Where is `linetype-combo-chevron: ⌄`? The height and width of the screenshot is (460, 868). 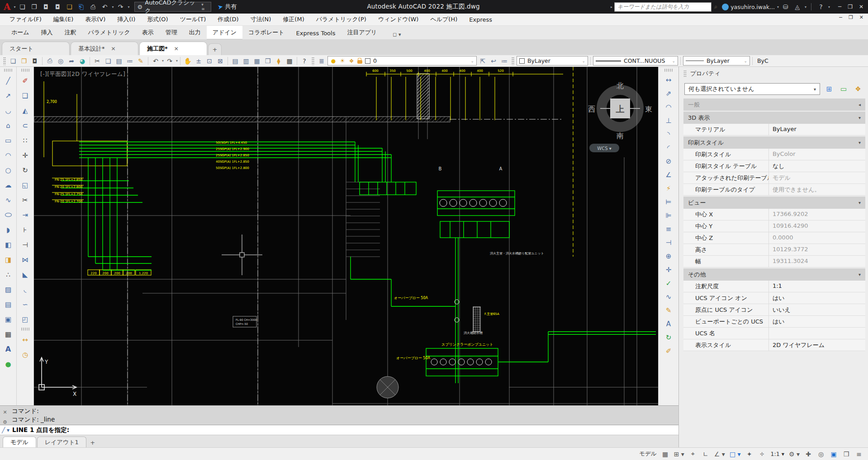 linetype-combo-chevron: ⌄ is located at coordinates (674, 61).